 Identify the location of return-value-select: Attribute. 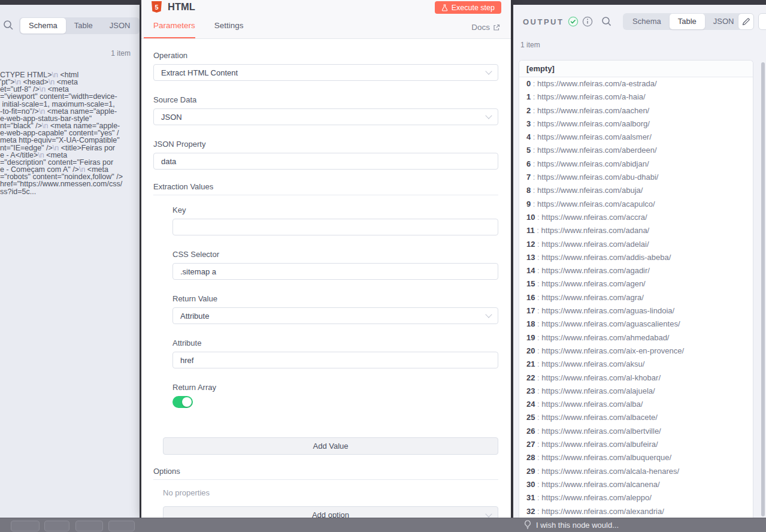
(335, 316).